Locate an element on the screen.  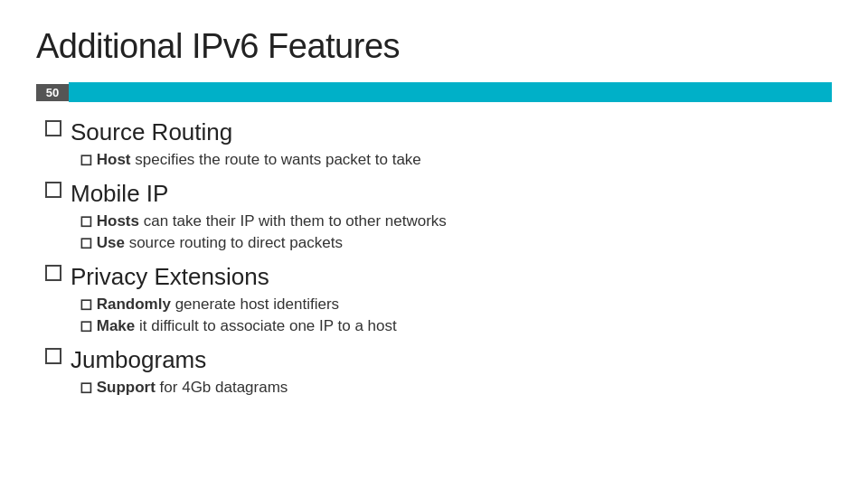
sub-bullet-support-4gb: ◻ Support for 4Gb datagrams is located at coordinates (456, 387).